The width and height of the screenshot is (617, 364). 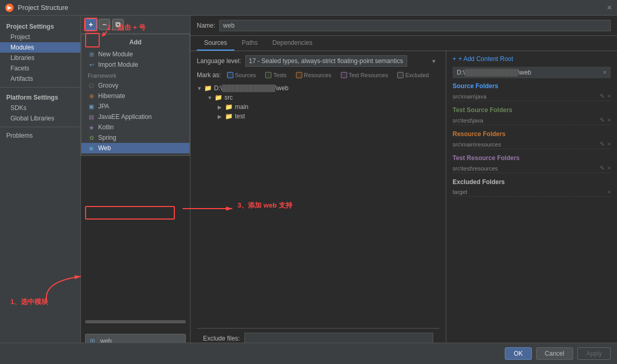 What do you see at coordinates (602, 96) in the screenshot?
I see `source-folder-edit-0: ✎` at bounding box center [602, 96].